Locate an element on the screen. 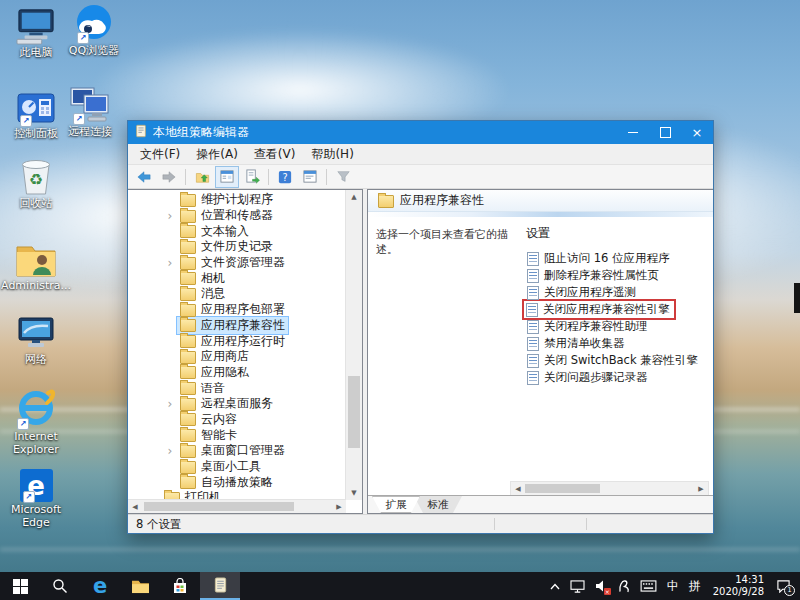 The width and height of the screenshot is (800, 600). new-window-button is located at coordinates (310, 177).